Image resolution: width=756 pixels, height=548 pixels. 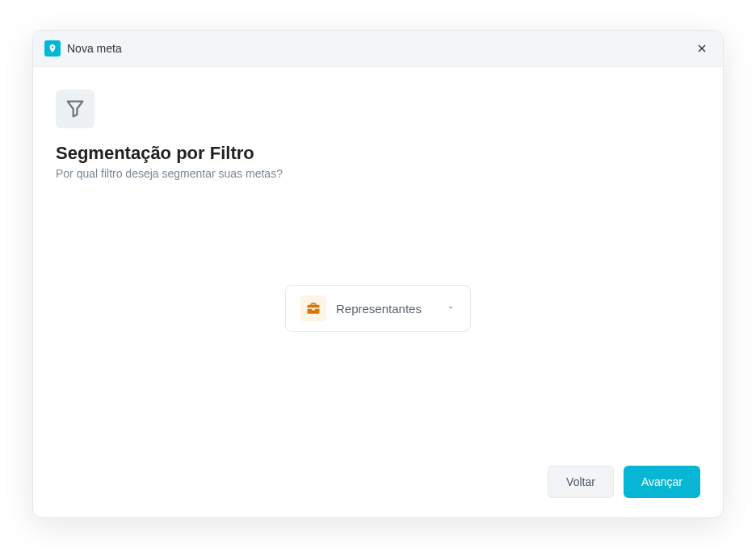 What do you see at coordinates (83, 48) in the screenshot?
I see `modal-header-left: Nova meta` at bounding box center [83, 48].